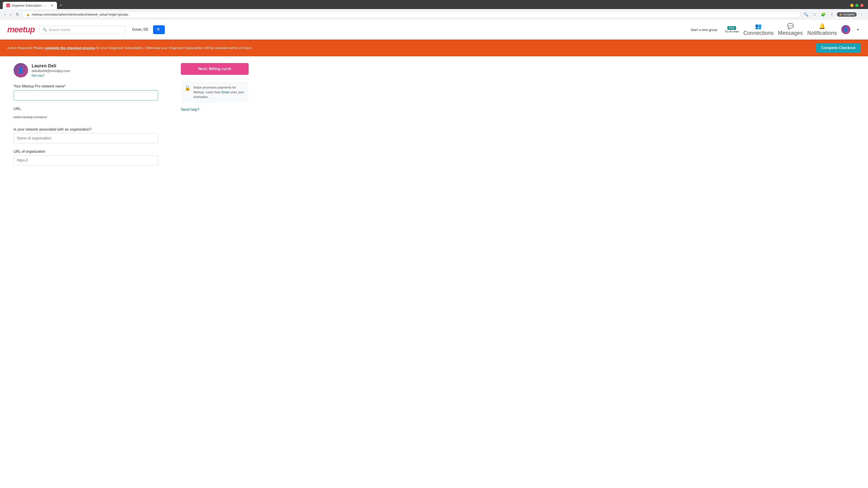 The height and width of the screenshot is (488, 868). I want to click on browser-chrome: m Organizer Subscription - Netw... ✕ + ‹…, so click(434, 10).